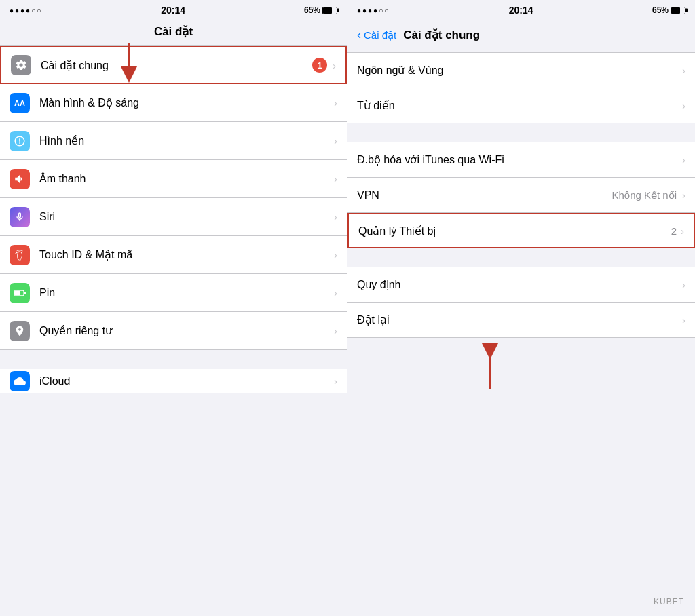 The height and width of the screenshot is (616, 695). Describe the element at coordinates (20, 293) in the screenshot. I see `battery-settings-icon` at that location.